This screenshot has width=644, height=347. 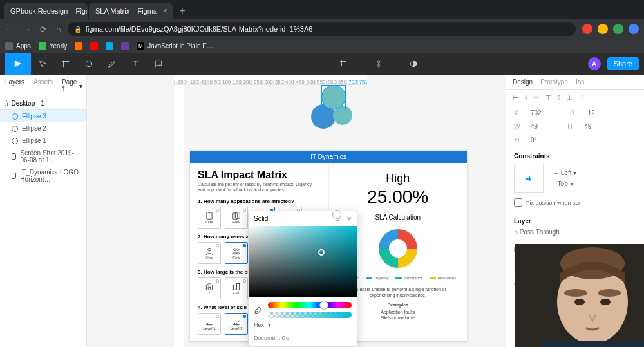 I want to click on layer-row: Screen Shot 2019-06-08 at 1…, so click(x=43, y=156).